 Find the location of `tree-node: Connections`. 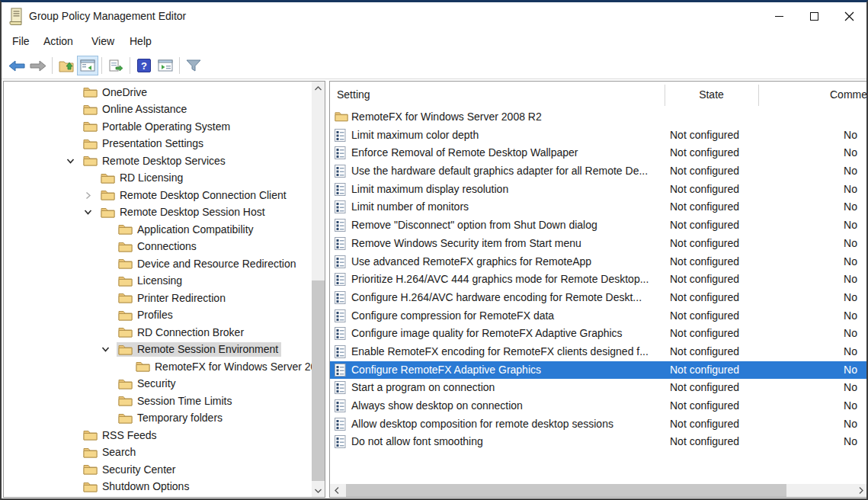

tree-node: Connections is located at coordinates (159, 247).